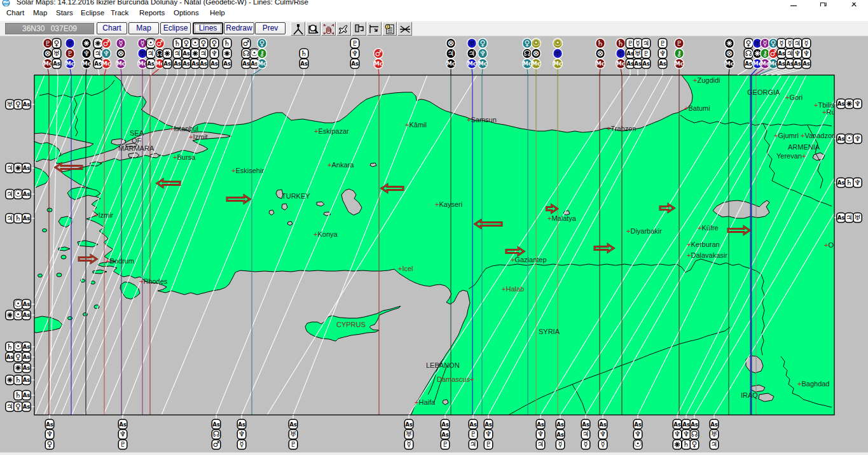 The width and height of the screenshot is (868, 455). Describe the element at coordinates (18, 358) in the screenshot. I see `glyph-badge-ve: ♀` at that location.